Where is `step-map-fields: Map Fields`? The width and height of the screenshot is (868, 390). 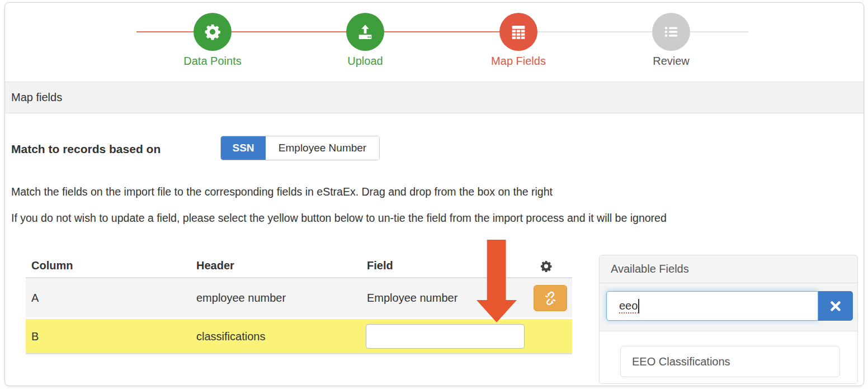
step-map-fields: Map Fields is located at coordinates (518, 35).